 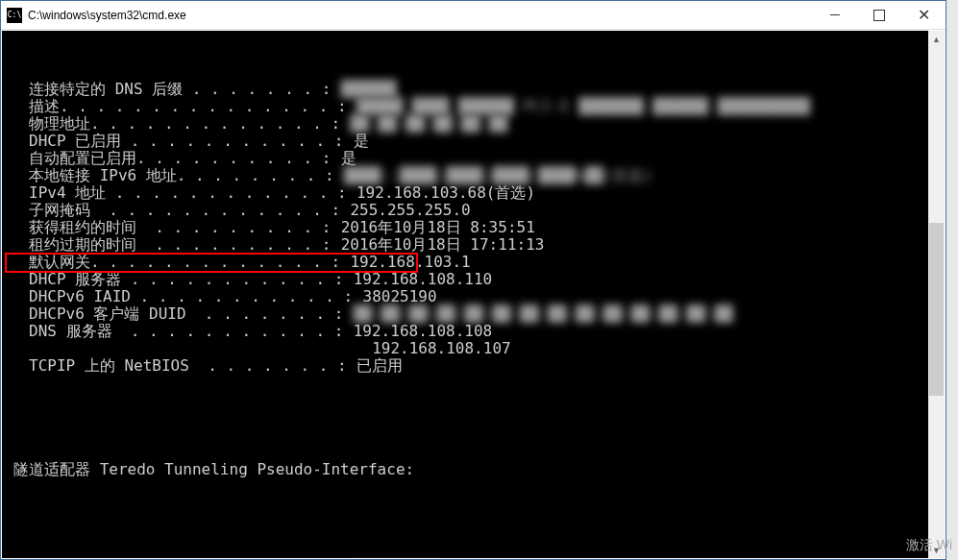 What do you see at coordinates (936, 309) in the screenshot?
I see `scroll-thumb` at bounding box center [936, 309].